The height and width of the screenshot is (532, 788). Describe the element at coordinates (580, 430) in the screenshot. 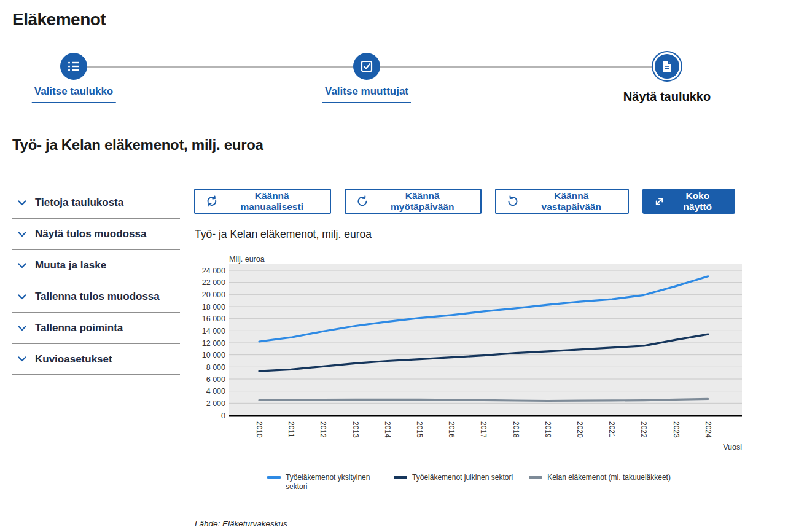

I see `x-axis-tick-label: 2020` at that location.